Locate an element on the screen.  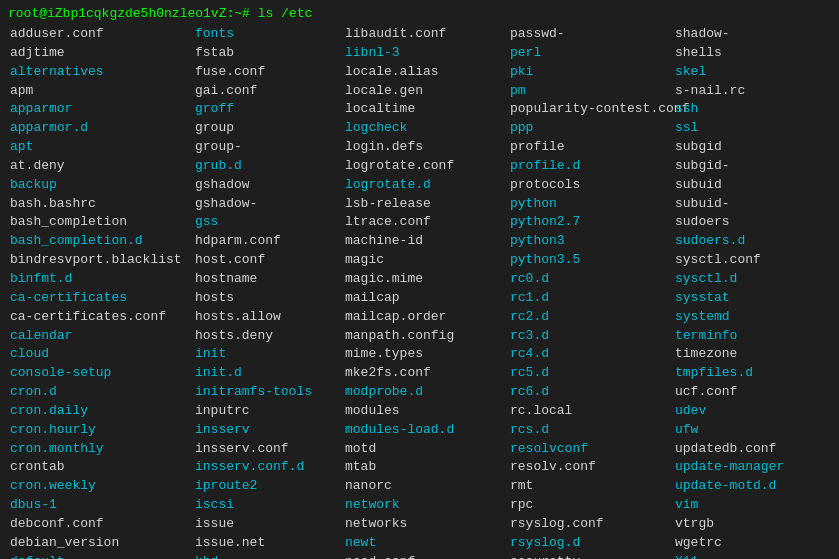
list-item: groff is located at coordinates (268, 110).